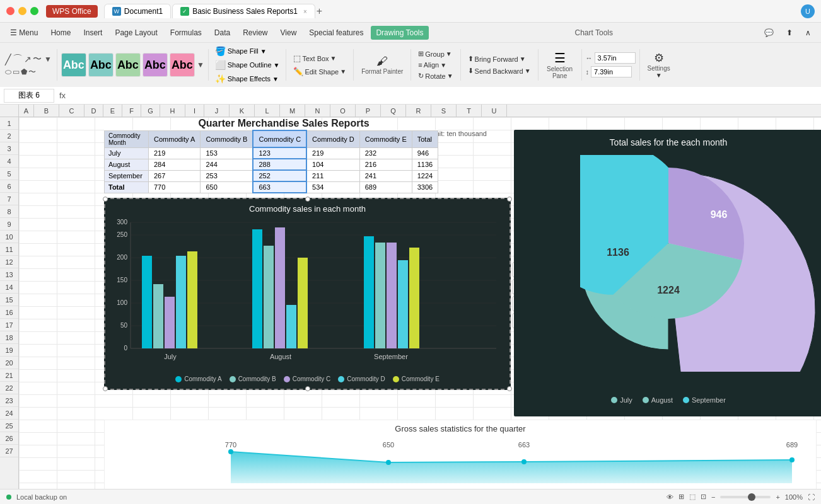  Describe the element at coordinates (681, 496) in the screenshot. I see `view-icon-grid: ⊞` at that location.